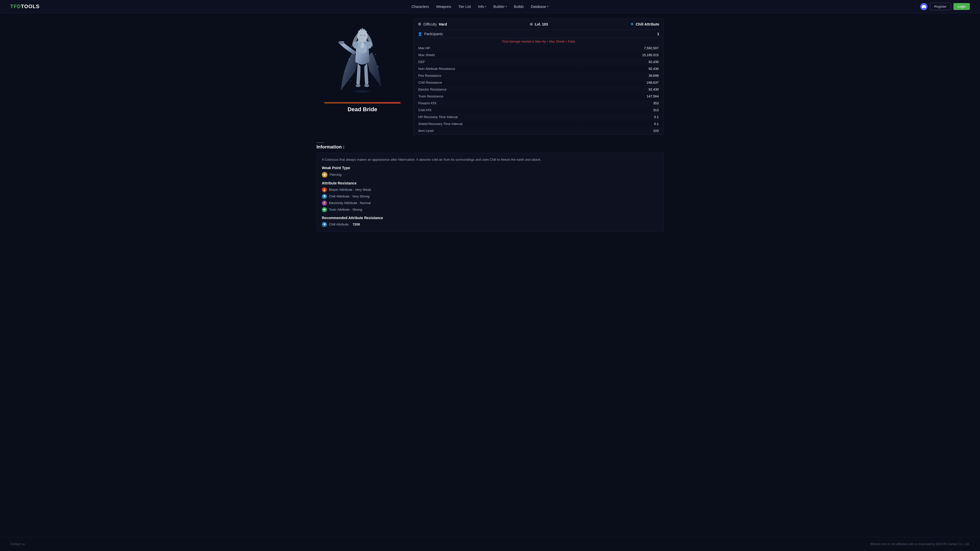 The image size is (980, 551). Describe the element at coordinates (420, 34) in the screenshot. I see `participants-icon: 👤` at that location.